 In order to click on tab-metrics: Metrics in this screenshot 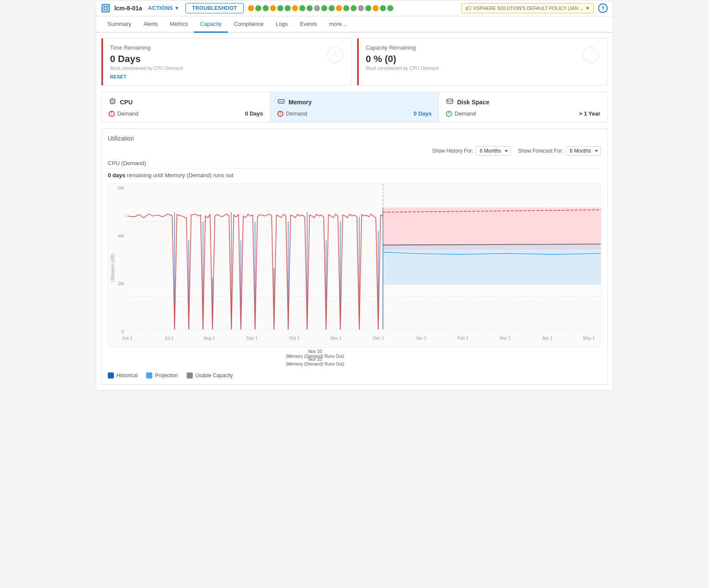, I will do `click(179, 25)`.